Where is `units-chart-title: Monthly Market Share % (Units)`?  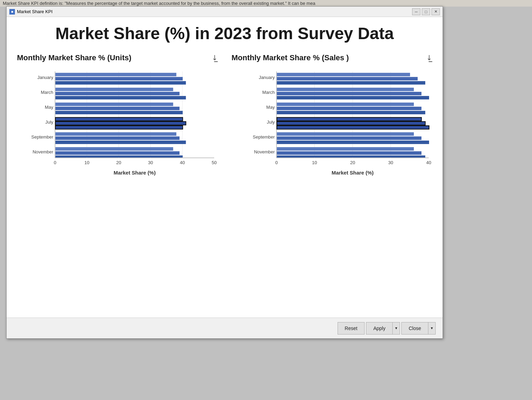
units-chart-title: Monthly Market Share % (Units) is located at coordinates (113, 58).